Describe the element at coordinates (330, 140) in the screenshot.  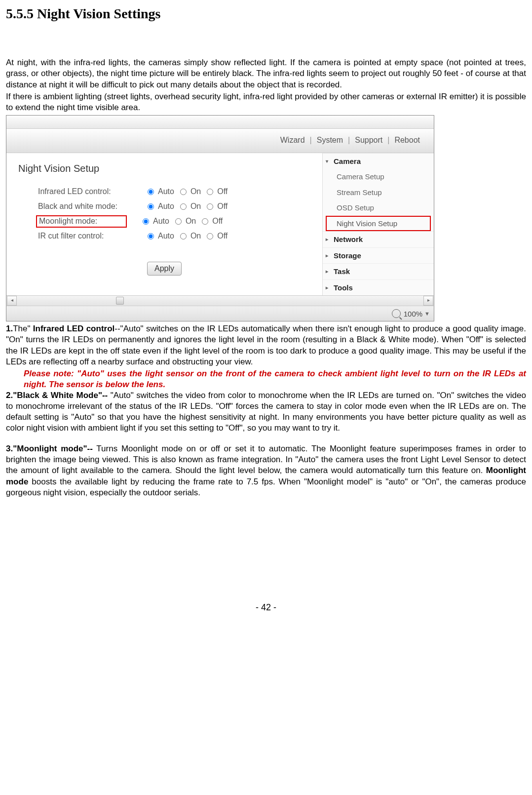
I see `toolbar-system: System` at that location.